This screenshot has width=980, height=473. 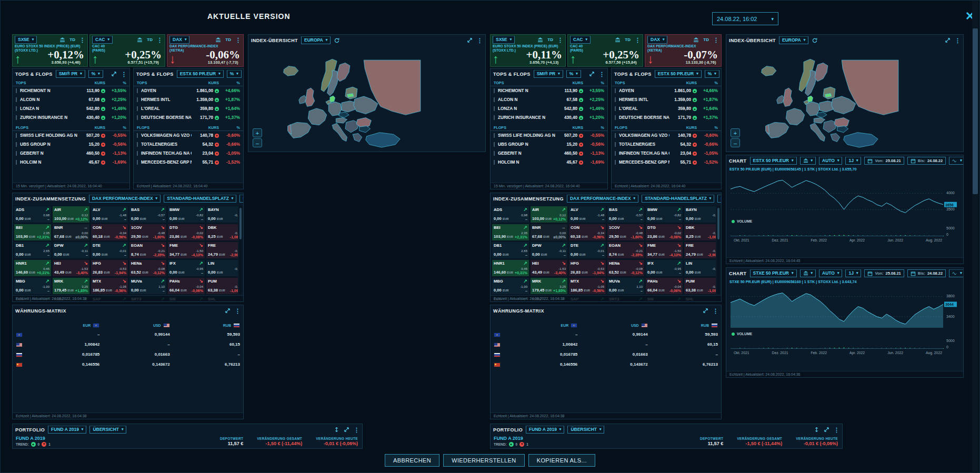 What do you see at coordinates (109, 215) in the screenshot?
I see `composition-cell-alv: ALV↗0,00 EUR-1,48–` at bounding box center [109, 215].